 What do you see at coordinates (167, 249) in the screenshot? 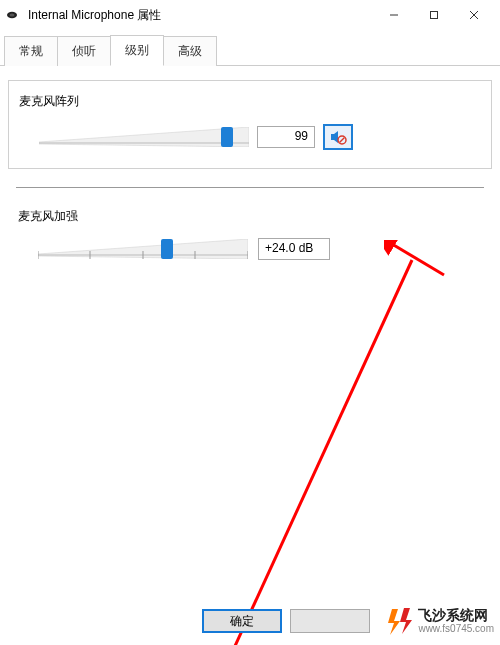
I see `mic-boost-slider-thumb` at bounding box center [167, 249].